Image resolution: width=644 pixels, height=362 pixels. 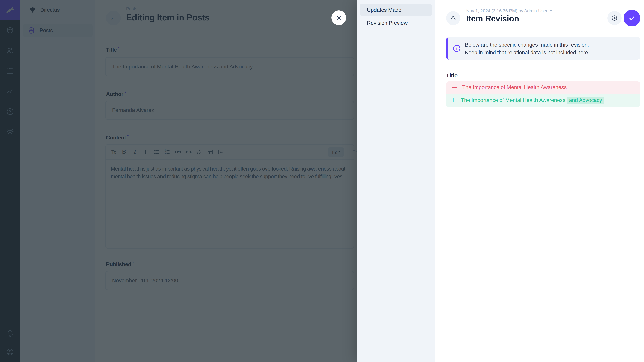 What do you see at coordinates (543, 94) in the screenshot?
I see `diff-block: The Importance of Mental Health Awarenes…` at bounding box center [543, 94].